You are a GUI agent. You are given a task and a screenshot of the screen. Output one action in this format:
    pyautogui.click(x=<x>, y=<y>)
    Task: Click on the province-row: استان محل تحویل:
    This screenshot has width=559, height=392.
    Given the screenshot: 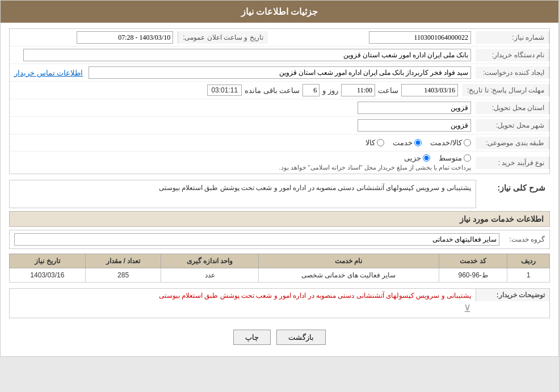 What is the action you would take?
    pyautogui.click(x=279, y=108)
    